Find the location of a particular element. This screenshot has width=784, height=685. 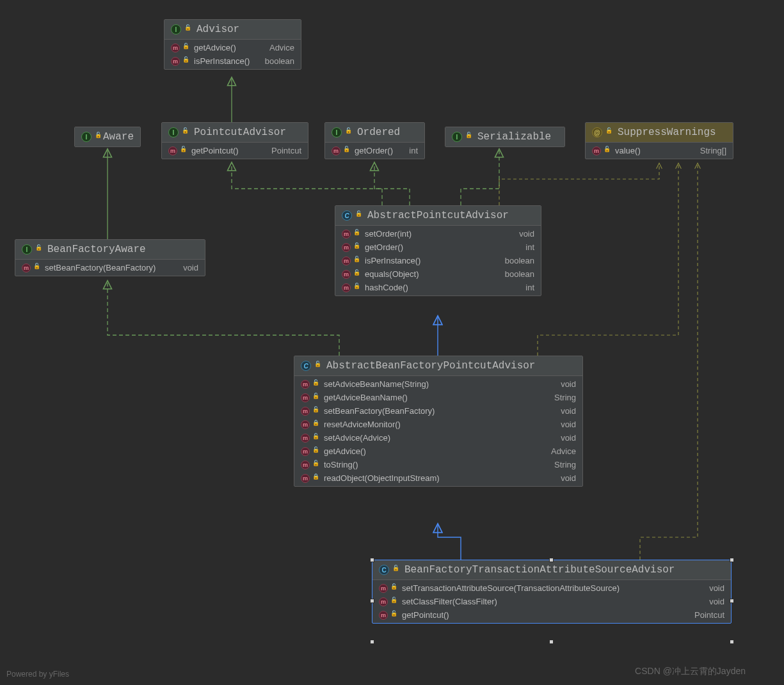

member-row: readObject(ObjectInputStream)void is located at coordinates (438, 478).